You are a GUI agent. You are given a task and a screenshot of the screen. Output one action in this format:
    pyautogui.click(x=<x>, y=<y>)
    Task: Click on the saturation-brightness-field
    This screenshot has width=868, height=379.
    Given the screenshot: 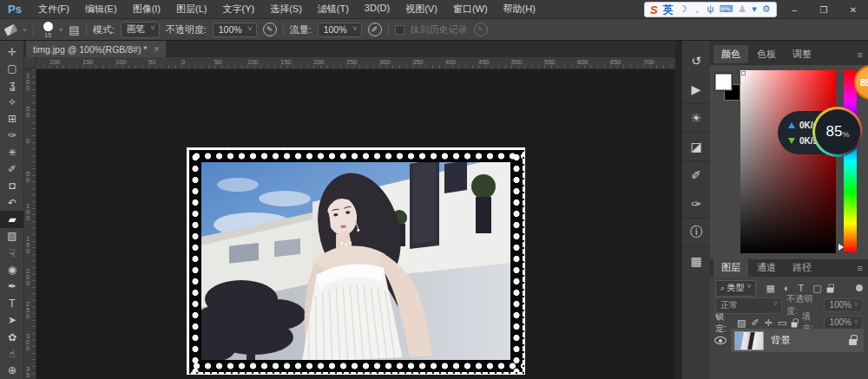 What is the action you would take?
    pyautogui.click(x=788, y=161)
    